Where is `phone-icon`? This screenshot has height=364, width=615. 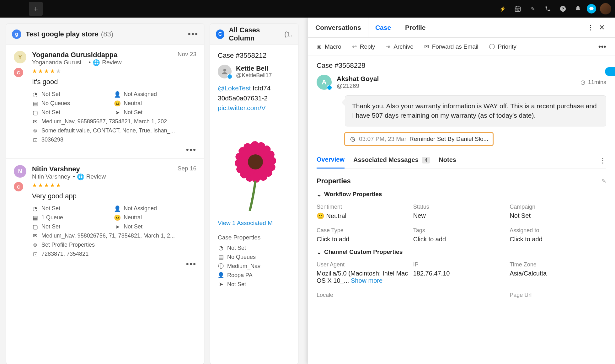 phone-icon is located at coordinates (548, 9).